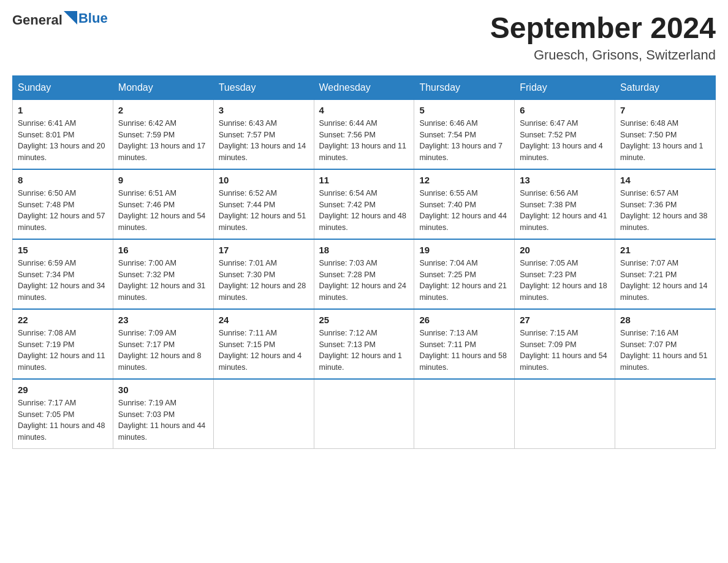  Describe the element at coordinates (665, 141) in the screenshot. I see `day-info: Sunrise: 6:48 AM Sunset: 7:50 PM Dayligh…` at that location.